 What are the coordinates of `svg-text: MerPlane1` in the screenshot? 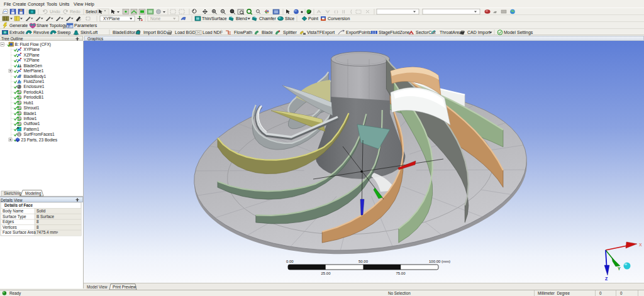 It's located at (34, 70).